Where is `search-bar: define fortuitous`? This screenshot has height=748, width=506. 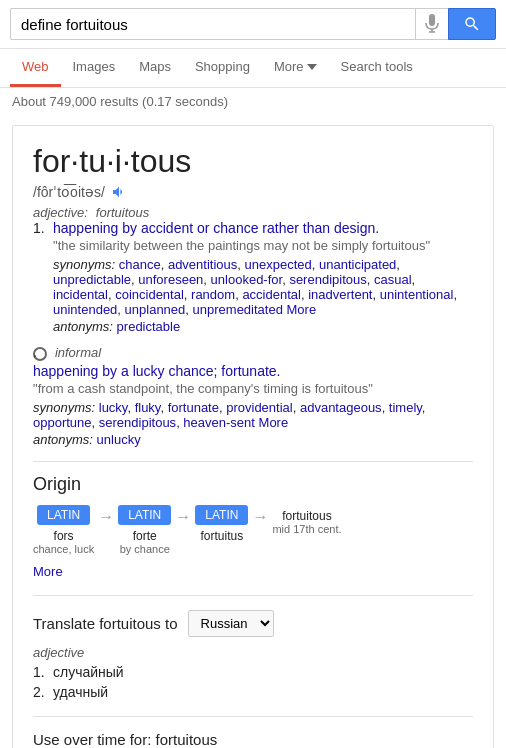 search-bar: define fortuitous is located at coordinates (253, 24).